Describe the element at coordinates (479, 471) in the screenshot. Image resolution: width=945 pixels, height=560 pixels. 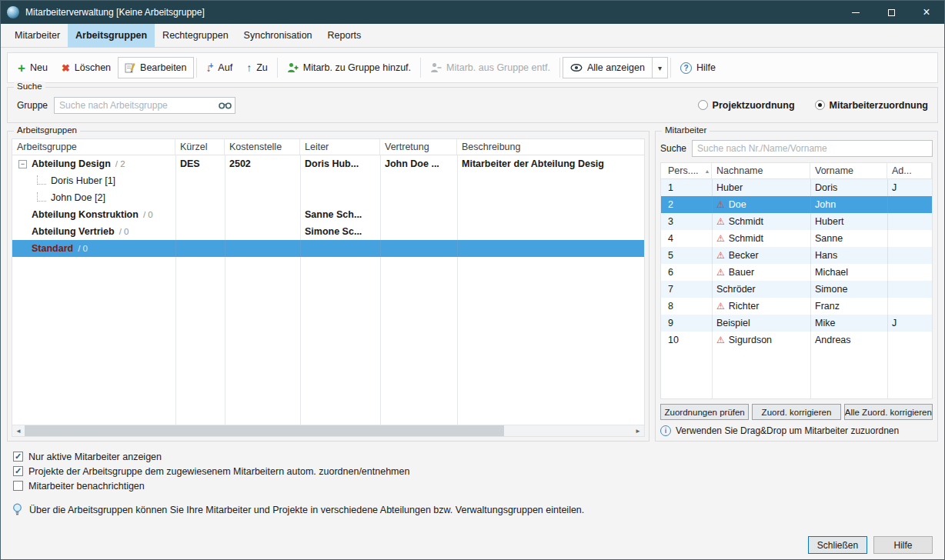
I see `options: Nur aktive Mitarbeiter anzeigenProjekte …` at that location.